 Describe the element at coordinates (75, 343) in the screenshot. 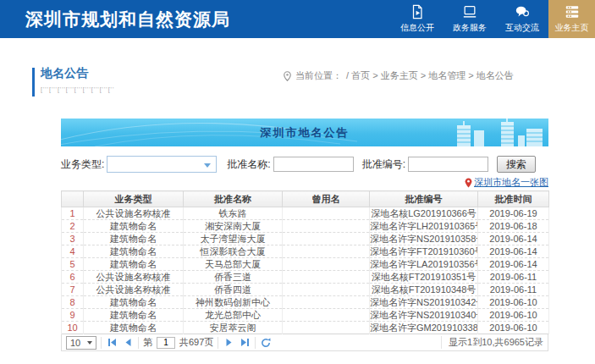

I see `page-size-value: 10` at that location.